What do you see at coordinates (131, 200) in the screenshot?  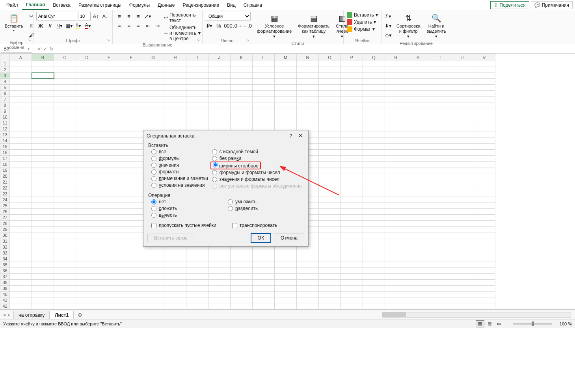 I see `cell-F24` at bounding box center [131, 200].